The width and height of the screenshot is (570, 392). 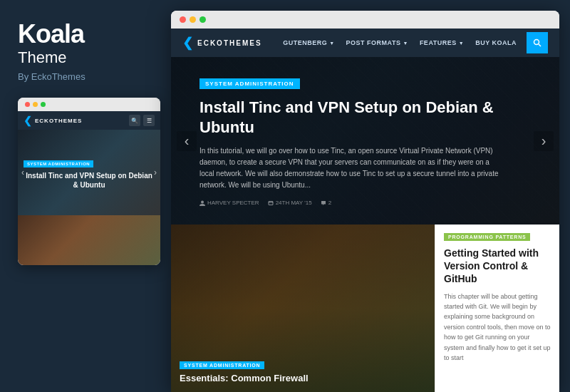 What do you see at coordinates (442, 43) in the screenshot?
I see `nav-link-features: FEATURES ▼` at bounding box center [442, 43].